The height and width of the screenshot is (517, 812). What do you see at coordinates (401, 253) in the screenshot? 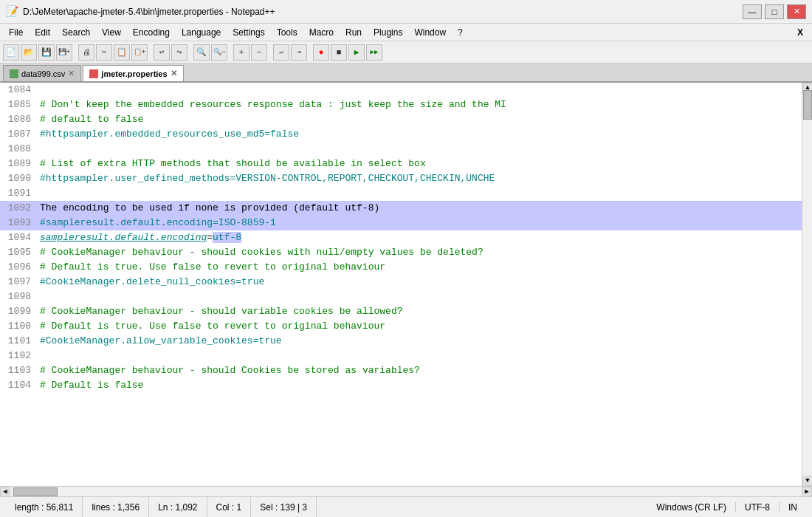
I see `table-row: 1095# CookieManager behaviour - should c…` at bounding box center [401, 253].